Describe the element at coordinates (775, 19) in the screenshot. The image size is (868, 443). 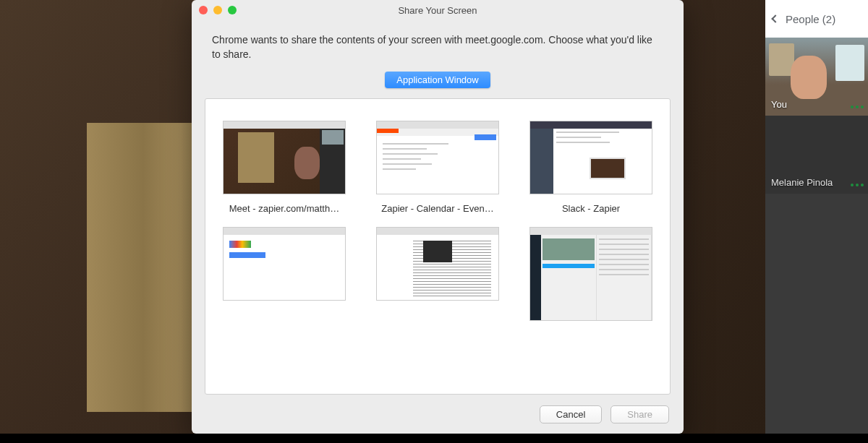
I see `chevron-left-icon` at that location.